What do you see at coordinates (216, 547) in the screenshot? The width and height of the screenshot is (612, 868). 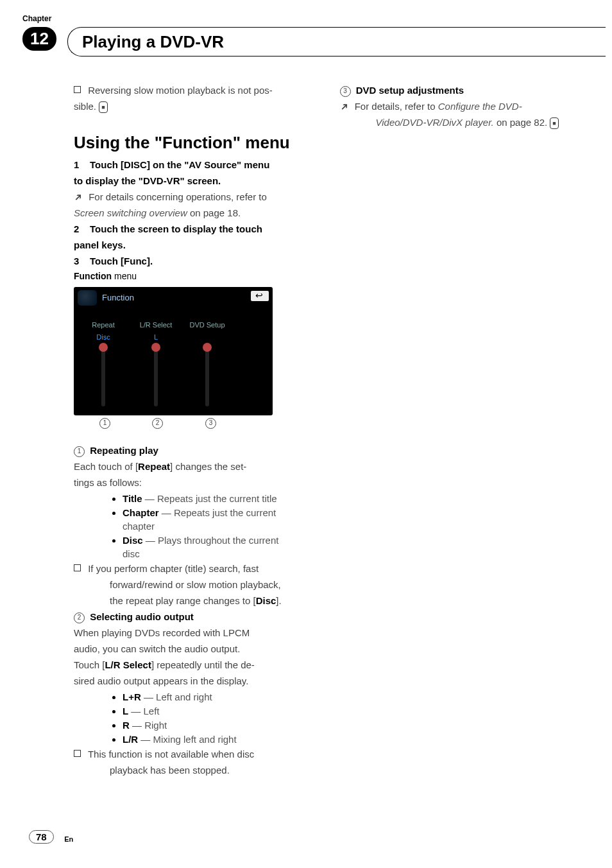 I see `list-item: Disc — Plays throughout the currentdisc` at bounding box center [216, 547].